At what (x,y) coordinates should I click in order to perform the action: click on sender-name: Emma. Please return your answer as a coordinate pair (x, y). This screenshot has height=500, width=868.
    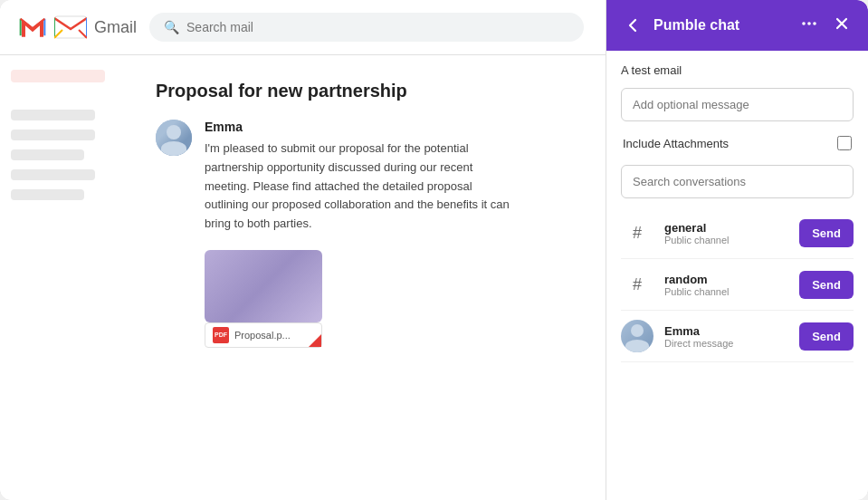
    Looking at the image, I should click on (391, 127).